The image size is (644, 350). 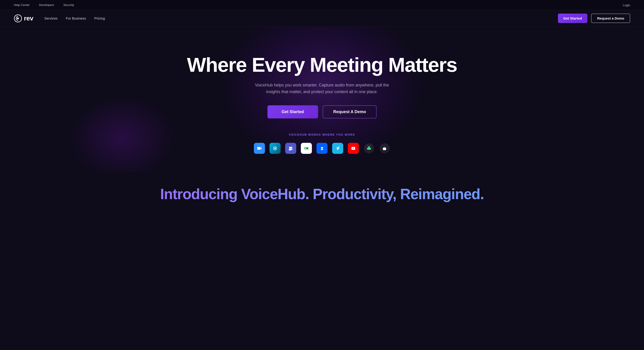 What do you see at coordinates (46, 5) in the screenshot?
I see `developers-link: Developers` at bounding box center [46, 5].